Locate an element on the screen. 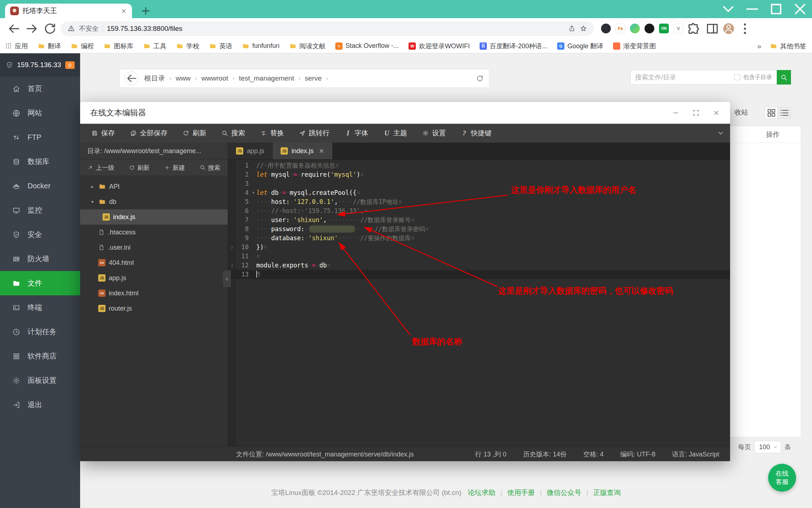  bitmoji-extension-icon is located at coordinates (606, 28).